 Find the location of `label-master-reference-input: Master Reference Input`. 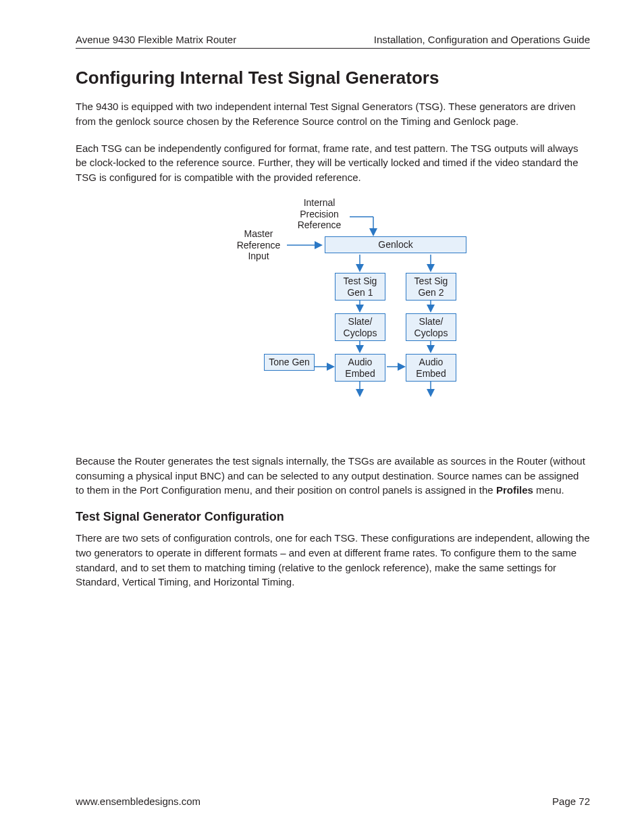

label-master-reference-input: Master Reference Input is located at coordinates (259, 245).